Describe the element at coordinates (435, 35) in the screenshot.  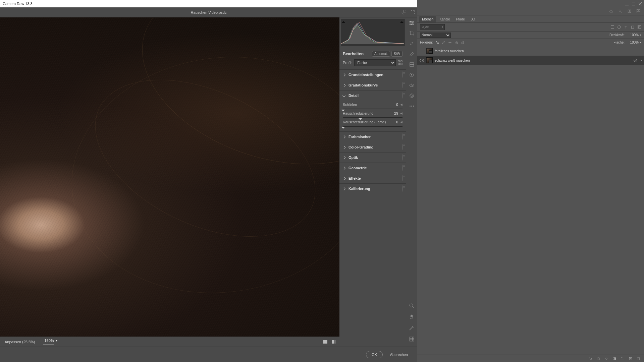
I see `blend-mode-select: Normal` at that location.